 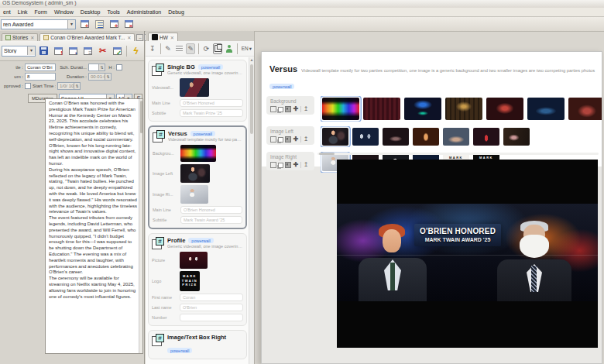 What do you see at coordinates (19, 51) in the screenshot?
I see `story-type-combo: Story ▾` at bounding box center [19, 51].